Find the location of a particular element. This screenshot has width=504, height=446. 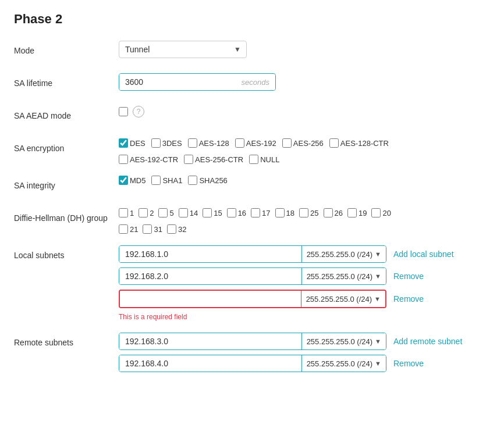

enc-aes128ctr-label: AES-128-CTR is located at coordinates (364, 143).